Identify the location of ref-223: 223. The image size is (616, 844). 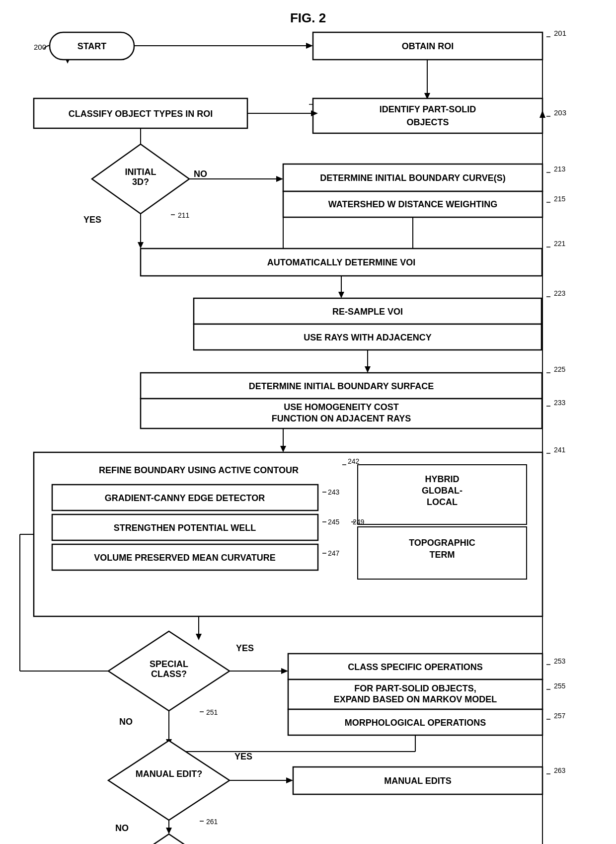
(560, 293).